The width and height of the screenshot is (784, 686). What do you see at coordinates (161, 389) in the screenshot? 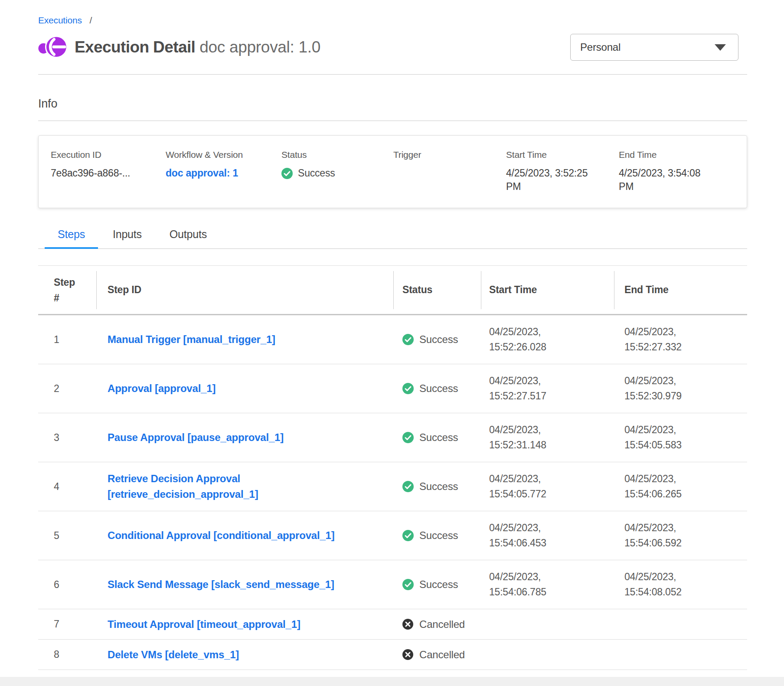
I see `step-id-link: Approval [approval_1]` at bounding box center [161, 389].